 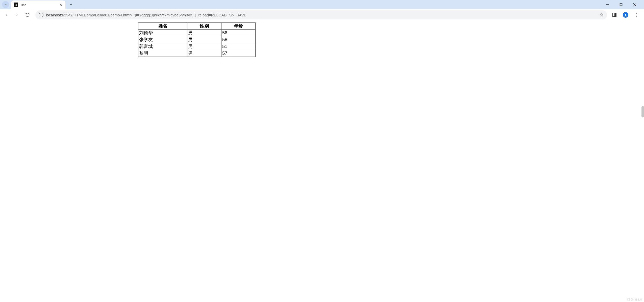 I want to click on address-bar: i localhost:63342/HTMLDemo/Demo01/demo4.…, so click(x=321, y=15).